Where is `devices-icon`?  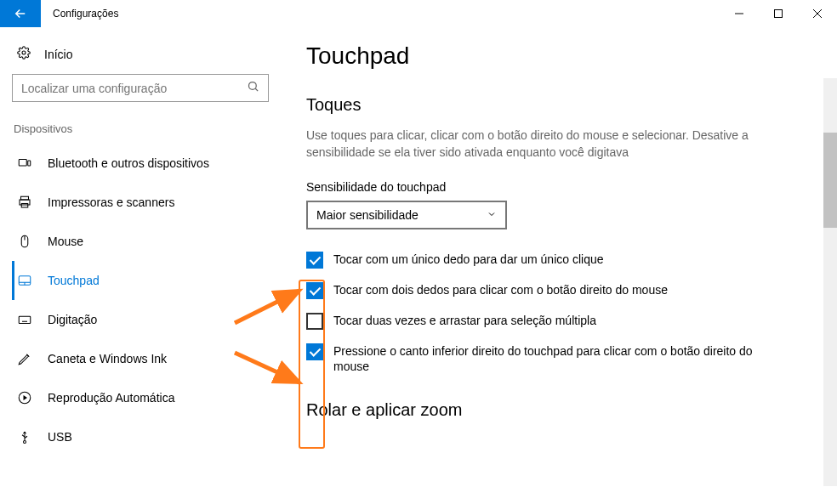
devices-icon is located at coordinates (25, 163).